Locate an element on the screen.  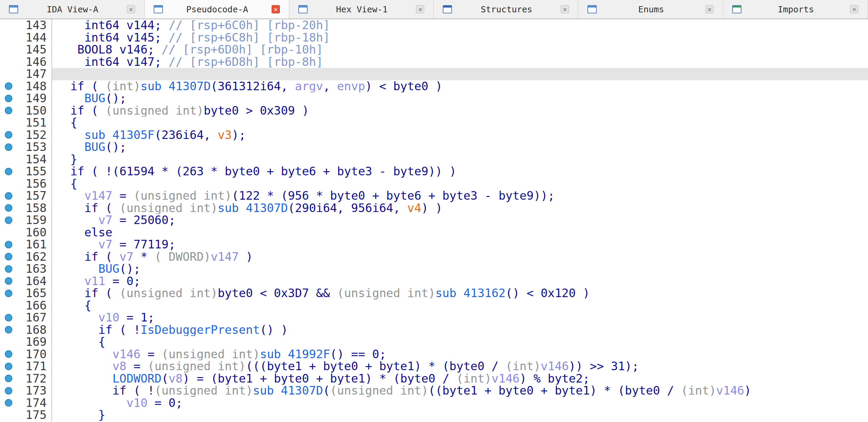
code-line: 171 v8 = (unsigned int)(((byte1 + byte0 … is located at coordinates (434, 366).